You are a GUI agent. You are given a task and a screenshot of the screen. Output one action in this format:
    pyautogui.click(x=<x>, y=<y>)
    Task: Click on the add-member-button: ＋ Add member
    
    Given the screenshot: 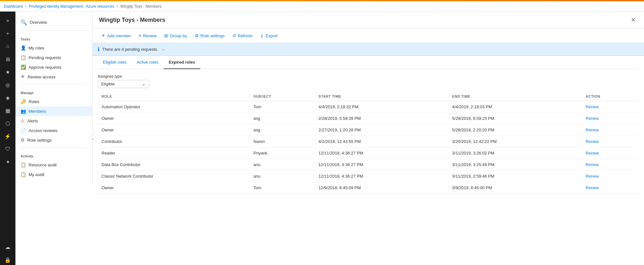 What is the action you would take?
    pyautogui.click(x=116, y=36)
    